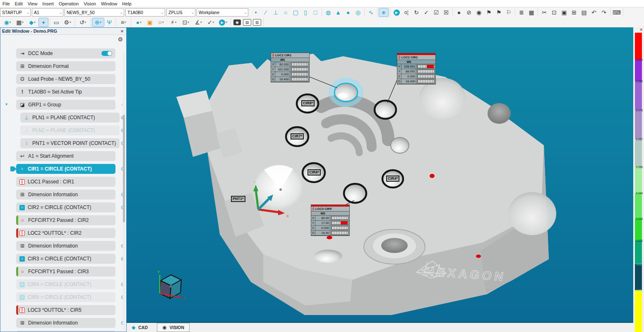 This screenshot has height=332, width=644. Describe the element at coordinates (436, 12) in the screenshot. I see `execute-marked-button: ☑` at that location.